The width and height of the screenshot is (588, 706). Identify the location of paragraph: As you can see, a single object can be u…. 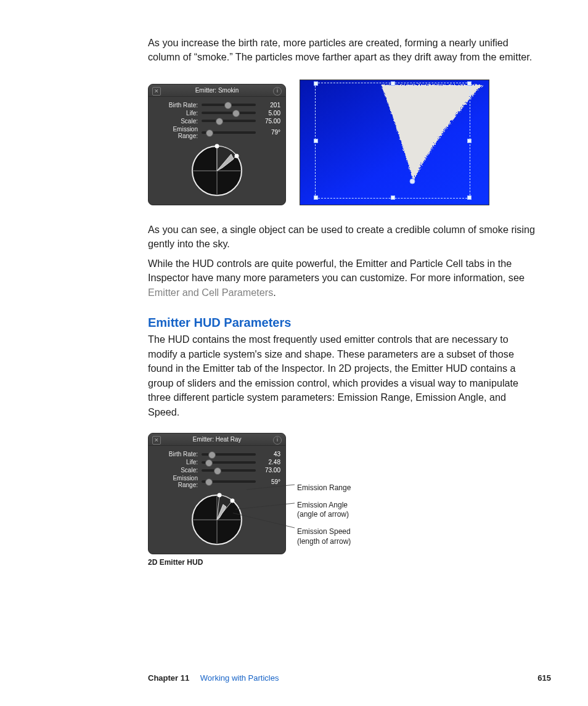
(341, 237).